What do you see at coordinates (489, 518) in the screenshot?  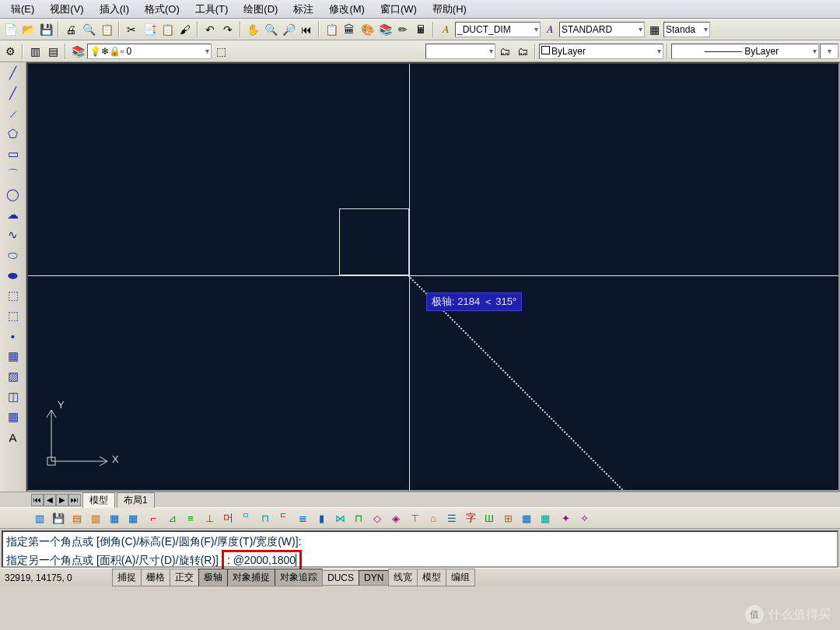 I see `hvac-icon-25: Ш` at bounding box center [489, 518].